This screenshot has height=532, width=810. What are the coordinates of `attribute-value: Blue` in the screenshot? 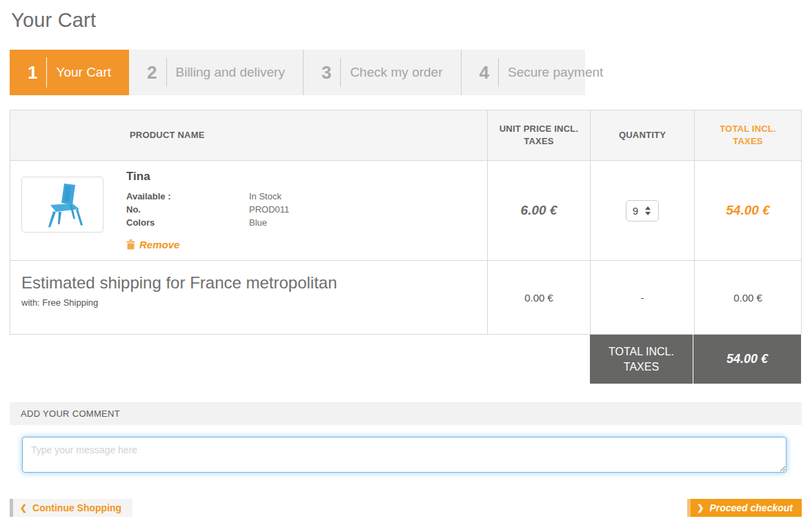 It's located at (258, 222).